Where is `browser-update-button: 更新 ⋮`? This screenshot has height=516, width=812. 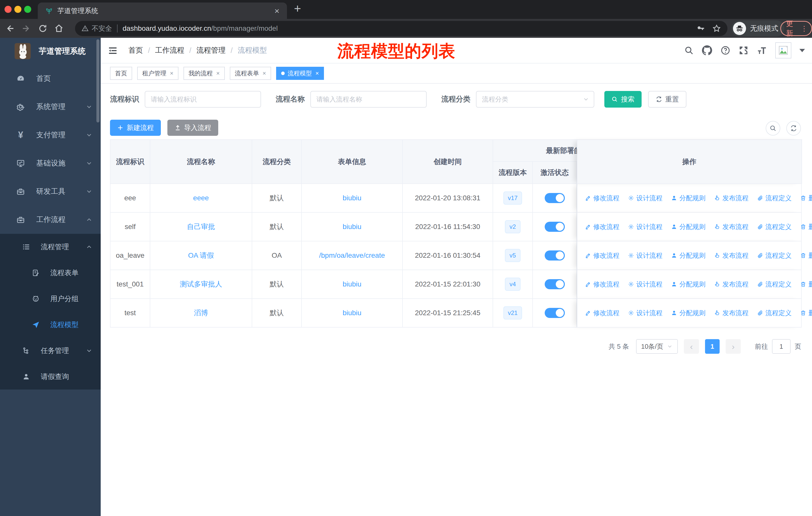
browser-update-button: 更新 ⋮ is located at coordinates (796, 28).